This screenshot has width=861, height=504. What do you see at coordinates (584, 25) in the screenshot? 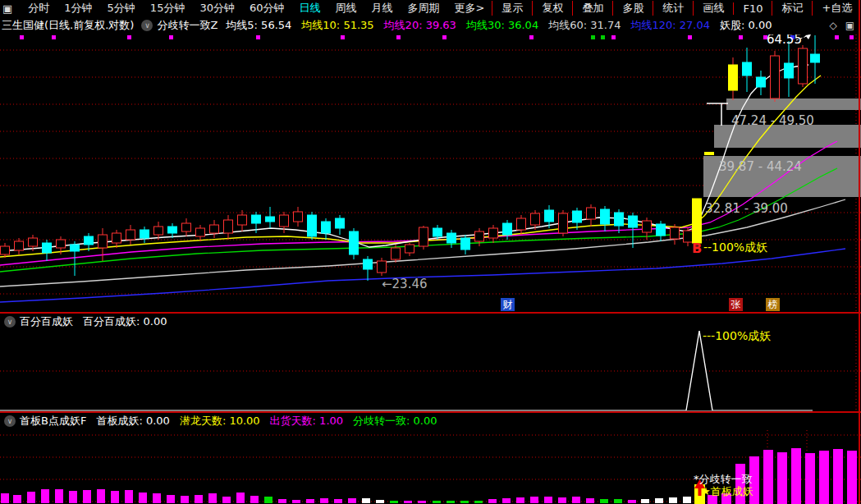
I see `ma-value: 均线60: 31.74` at bounding box center [584, 25].